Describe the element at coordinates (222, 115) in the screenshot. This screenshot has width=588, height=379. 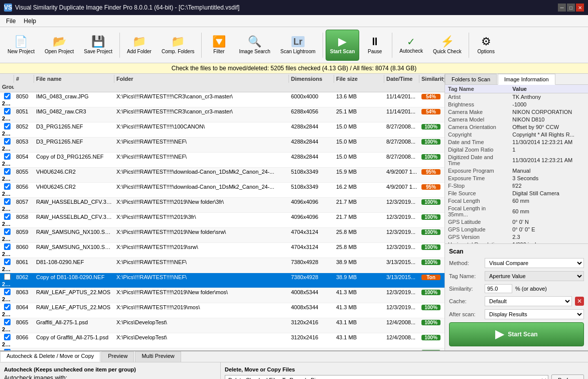
I see `table-row: 8051 IMG_0482_raw.CR3 X:\Pics\!!!RAWTEST…` at that location.